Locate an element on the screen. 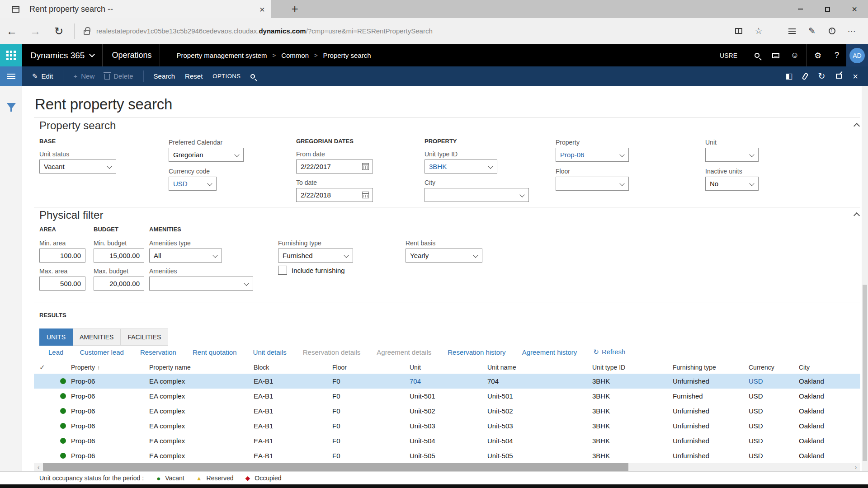 The image size is (868, 488). column-furnishing-type: Furnishing type is located at coordinates (711, 367).